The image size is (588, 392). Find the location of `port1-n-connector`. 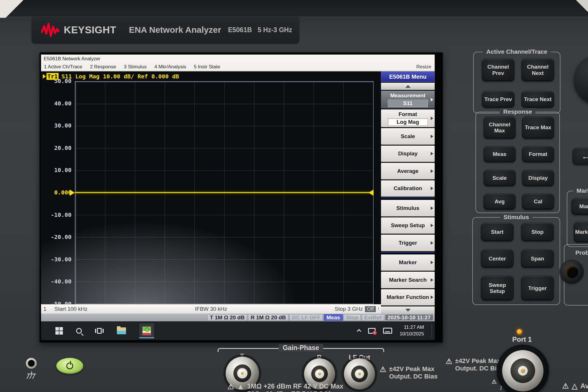

port1-n-connector is located at coordinates (523, 368).